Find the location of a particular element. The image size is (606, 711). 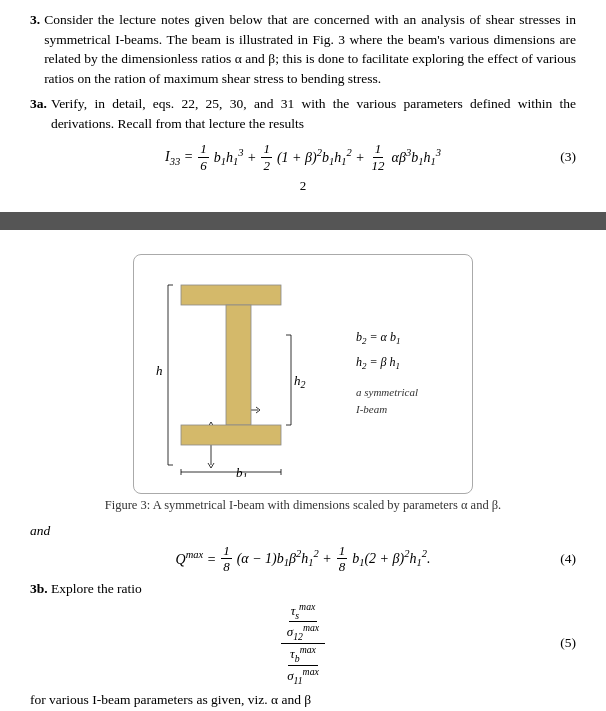

eq4-lhs: Qmax = is located at coordinates (196, 558).